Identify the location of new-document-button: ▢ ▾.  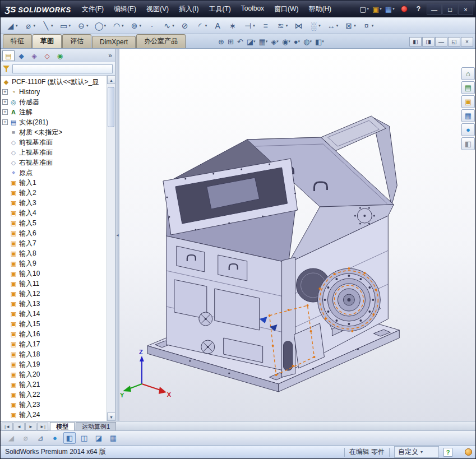
(364, 9).